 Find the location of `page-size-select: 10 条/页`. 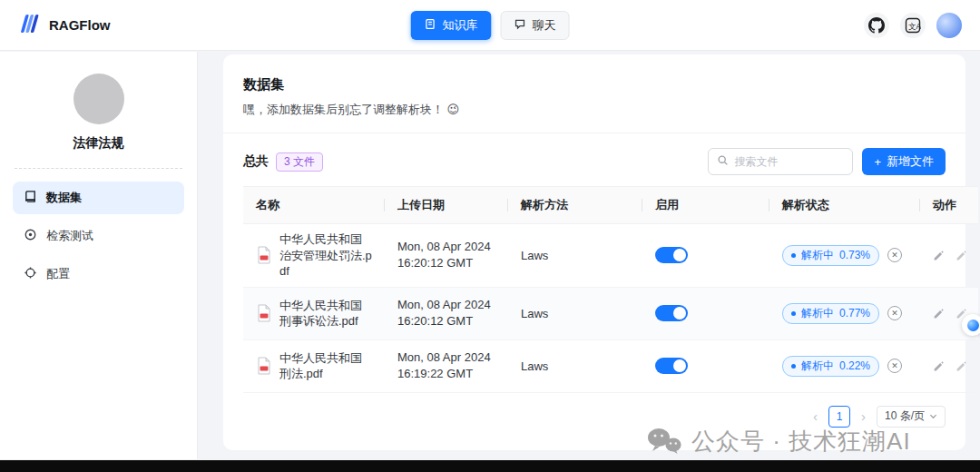

page-size-select: 10 条/页 is located at coordinates (911, 417).